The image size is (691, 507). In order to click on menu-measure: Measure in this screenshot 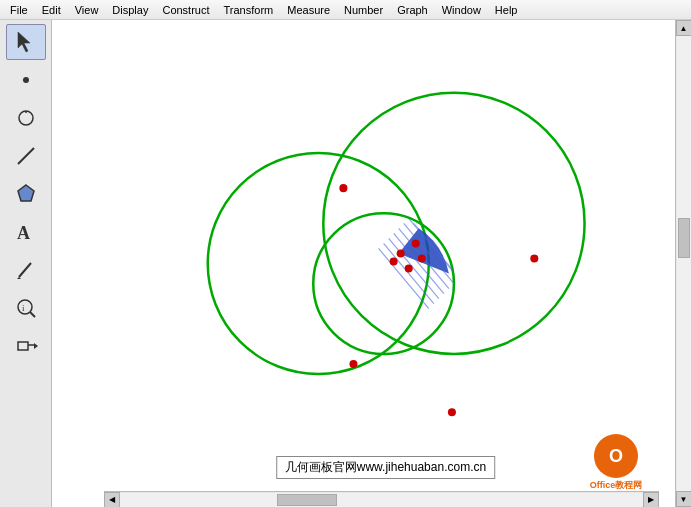, I will do `click(308, 10)`.